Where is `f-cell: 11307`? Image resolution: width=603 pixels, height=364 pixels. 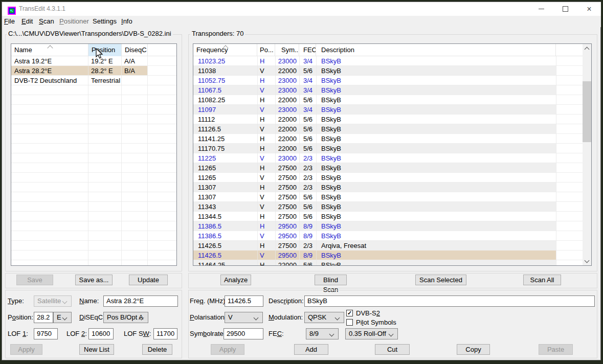 f-cell: 11307 is located at coordinates (207, 187).